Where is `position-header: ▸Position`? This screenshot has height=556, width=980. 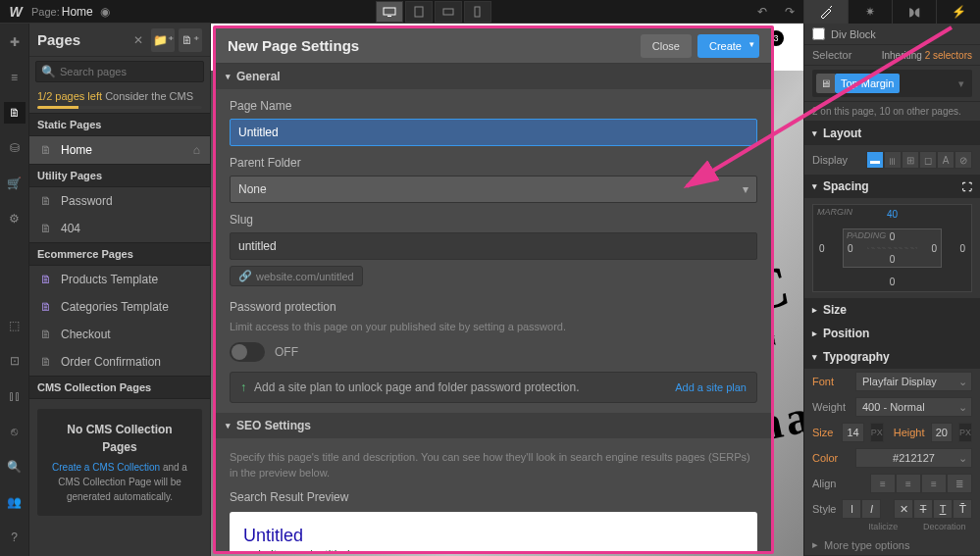
position-header: ▸Position is located at coordinates (893, 333).